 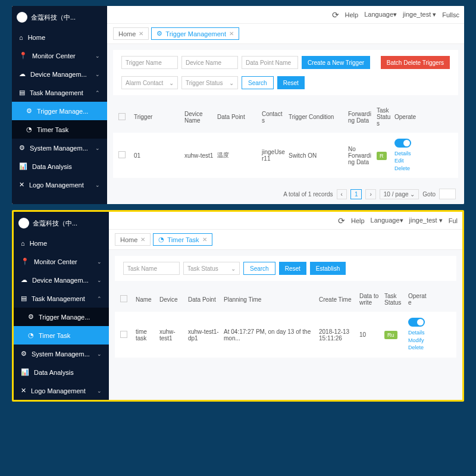 I want to click on tab-label: Home, so click(x=129, y=240).